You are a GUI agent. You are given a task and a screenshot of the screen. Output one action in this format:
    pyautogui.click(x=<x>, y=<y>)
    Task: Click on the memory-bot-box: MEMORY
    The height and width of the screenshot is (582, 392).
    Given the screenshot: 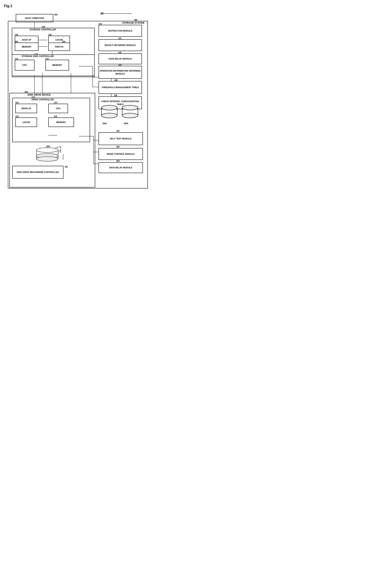 What is the action you would take?
    pyautogui.click(x=61, y=122)
    